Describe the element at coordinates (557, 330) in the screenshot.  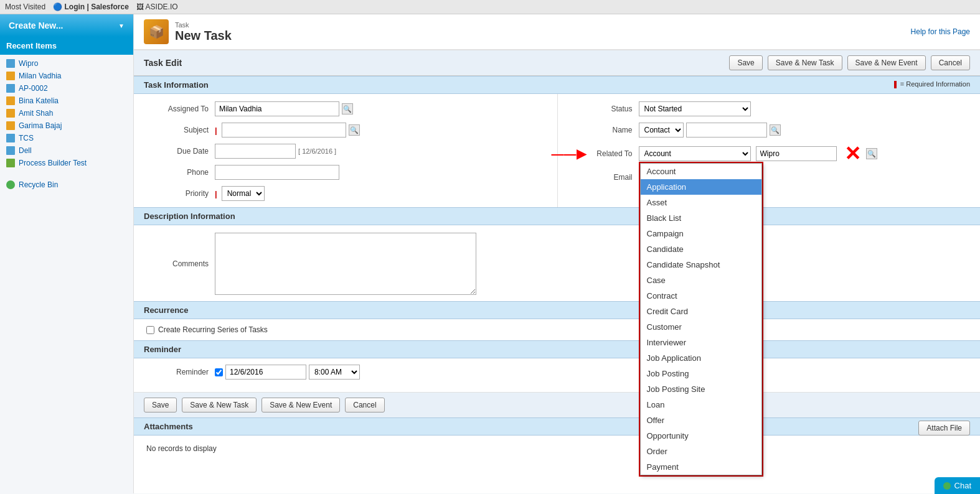
I see `recurrence-section: Create Recurring Series of Tasks` at that location.